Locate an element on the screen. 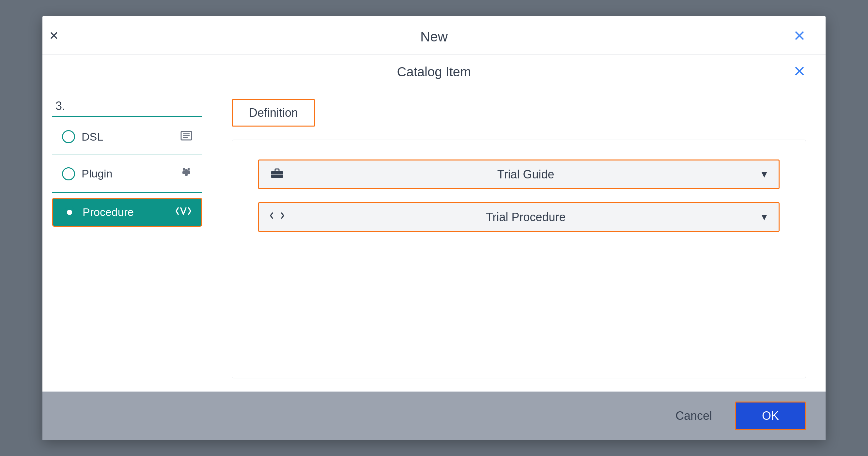 The image size is (868, 456). dsl-circle-icon is located at coordinates (69, 137).